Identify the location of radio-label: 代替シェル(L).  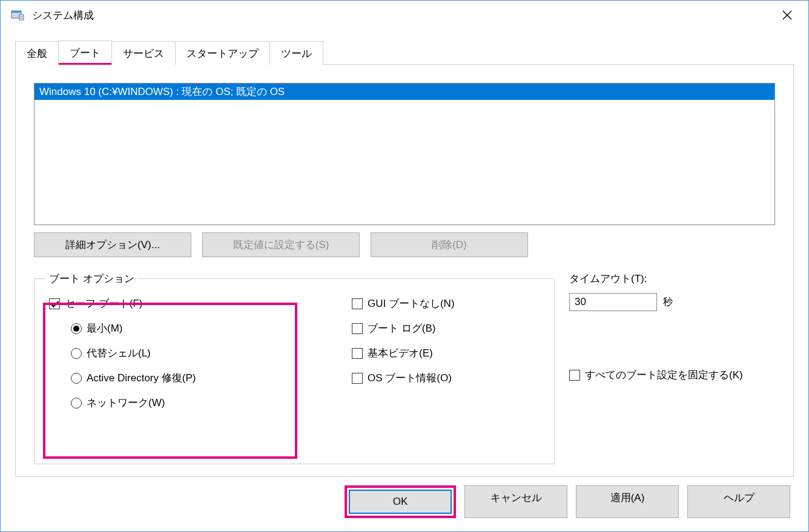
(119, 353).